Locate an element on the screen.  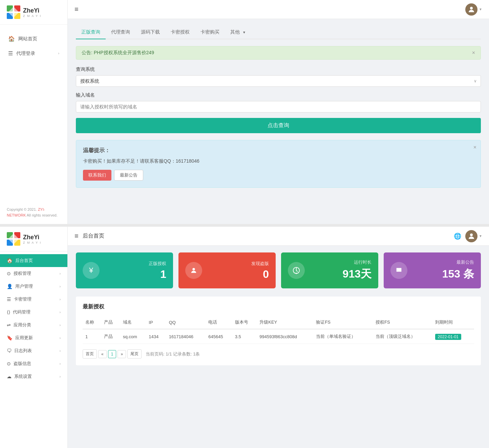
sidebar-item-log-list: 🗨 日志列表 › is located at coordinates (34, 351).